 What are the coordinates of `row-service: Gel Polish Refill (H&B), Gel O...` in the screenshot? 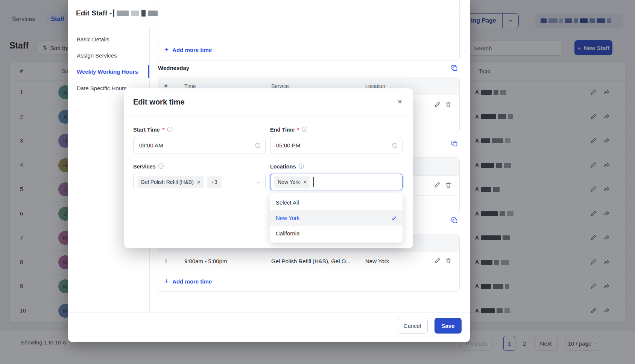 It's located at (311, 261).